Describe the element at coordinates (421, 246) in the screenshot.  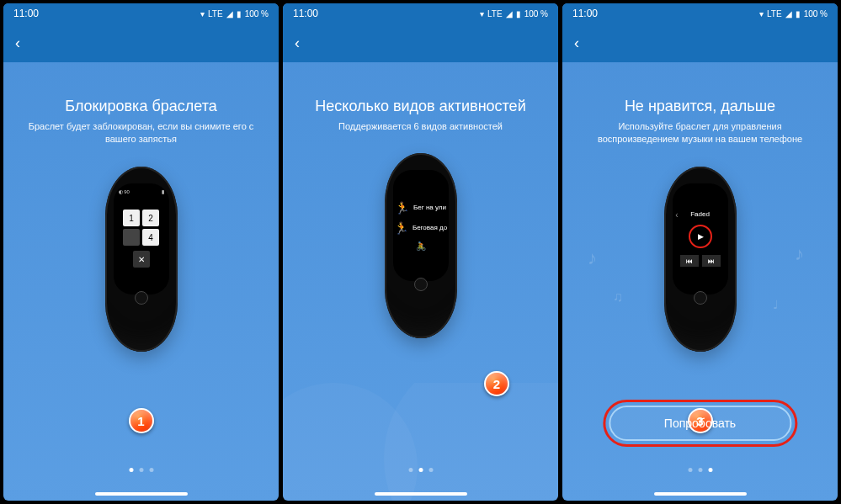
I see `activity-row-3: 🚴` at that location.